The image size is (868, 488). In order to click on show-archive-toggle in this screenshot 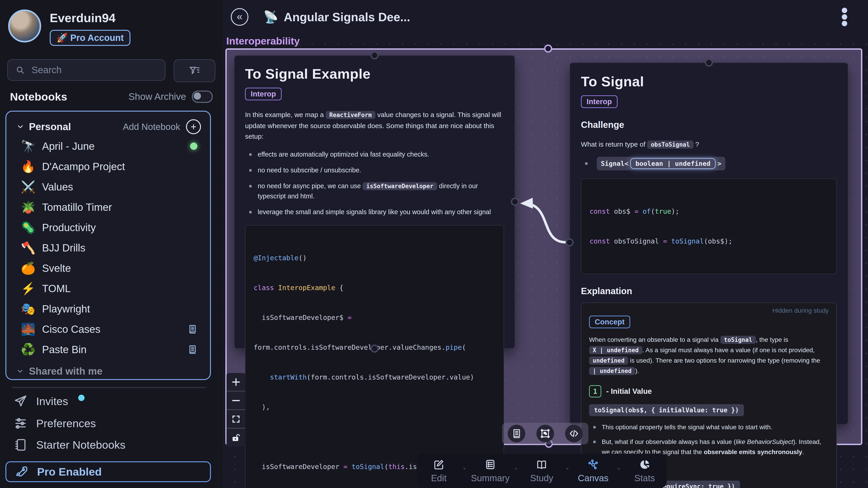, I will do `click(202, 97)`.